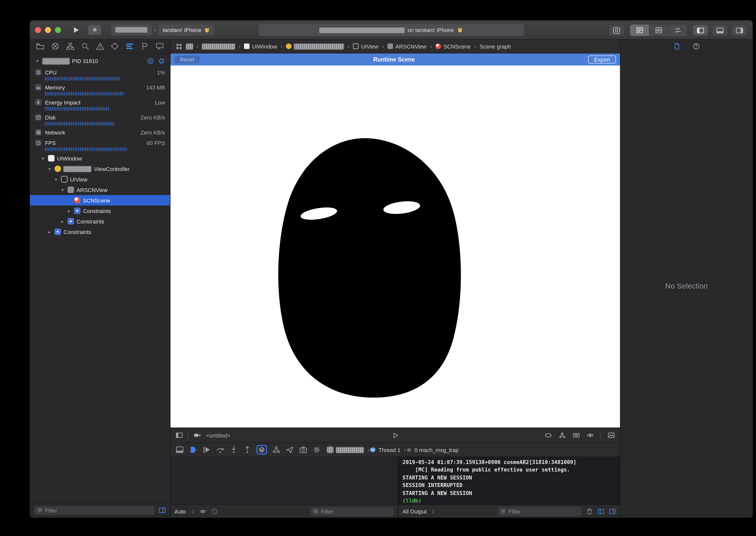 This screenshot has width=756, height=536. Describe the element at coordinates (696, 46) in the screenshot. I see `quick-help-icon` at that location.